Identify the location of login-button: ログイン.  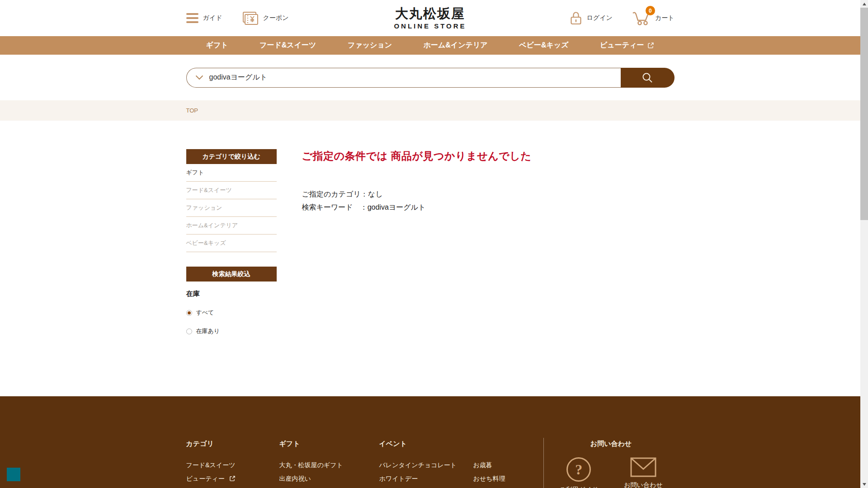
(591, 18).